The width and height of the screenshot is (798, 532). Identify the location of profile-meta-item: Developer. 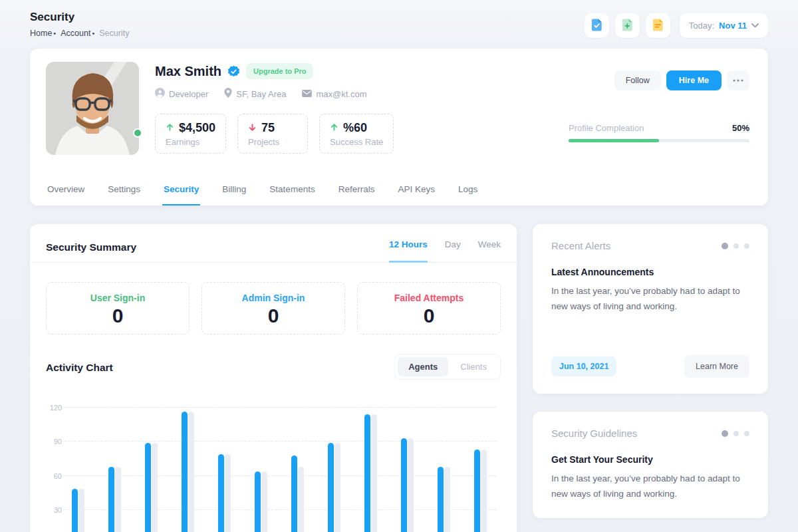
(182, 94).